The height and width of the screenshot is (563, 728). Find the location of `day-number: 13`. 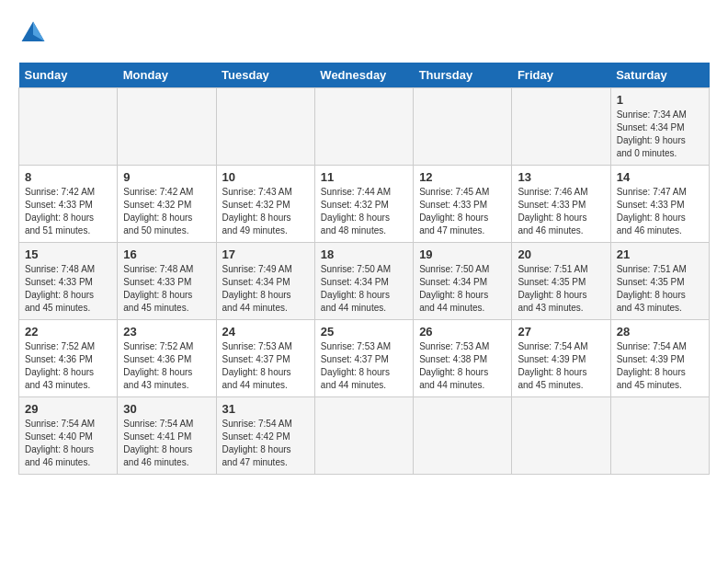

day-number: 13 is located at coordinates (561, 177).